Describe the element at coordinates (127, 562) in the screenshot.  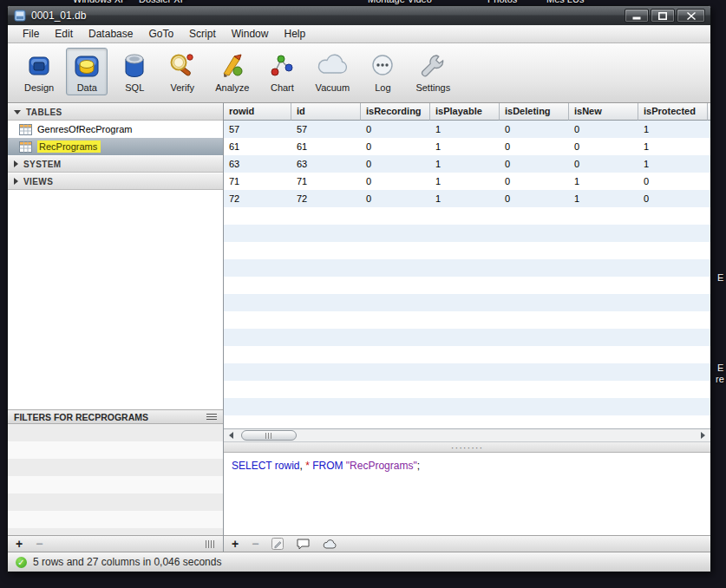
I see `status-message: 5 rows and 27 columns in 0,046 seconds` at that location.